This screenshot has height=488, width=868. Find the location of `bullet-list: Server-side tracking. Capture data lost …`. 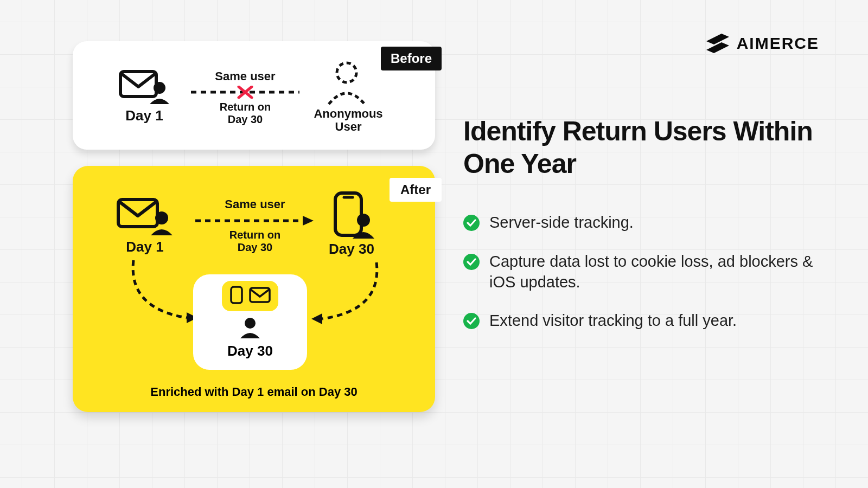

bullet-list: Server-side tracking. Capture data lost … is located at coordinates (642, 272).